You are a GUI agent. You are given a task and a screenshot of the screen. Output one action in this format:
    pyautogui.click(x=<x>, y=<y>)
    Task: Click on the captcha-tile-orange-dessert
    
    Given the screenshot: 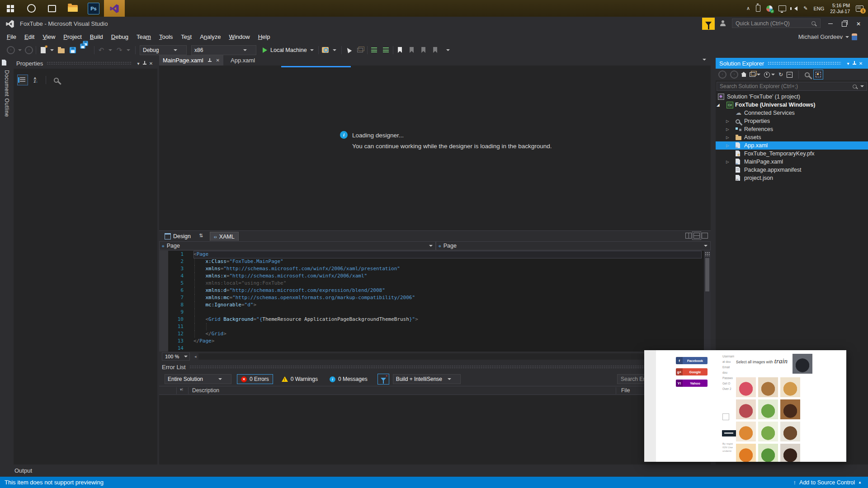 What is the action you would take?
    pyautogui.click(x=746, y=432)
    